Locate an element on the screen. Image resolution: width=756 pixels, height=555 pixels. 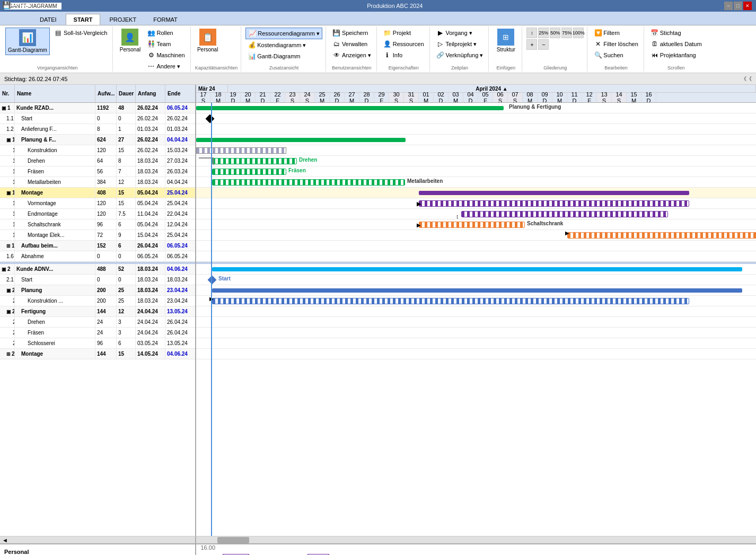
gantt-row-1: Planung & Fertigung is located at coordinates (476, 108).